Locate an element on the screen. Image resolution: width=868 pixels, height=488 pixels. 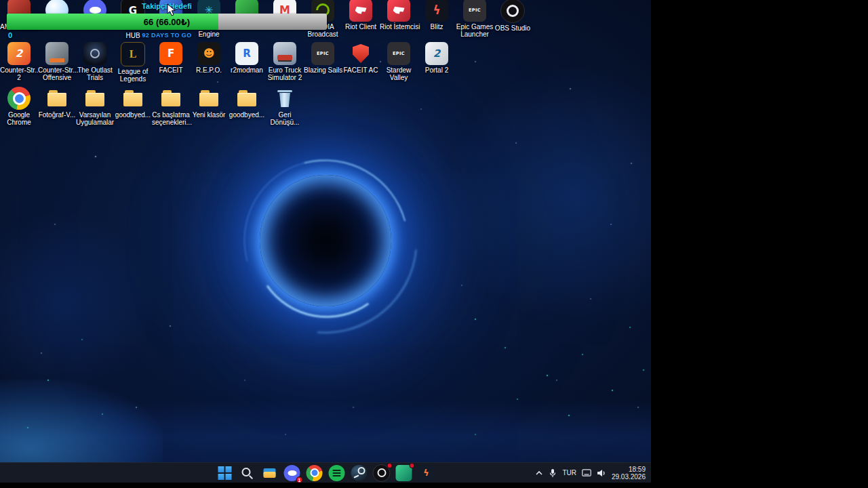
portal2-icon: 2 is located at coordinates (437, 54).